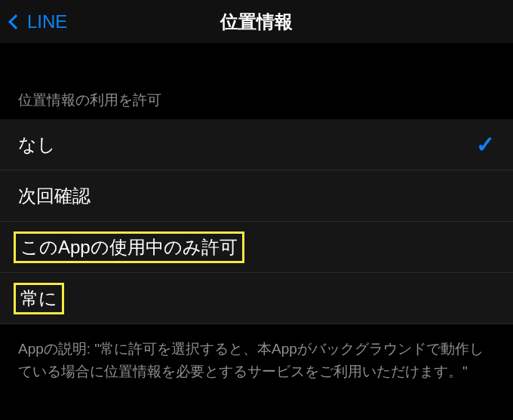 The height and width of the screenshot is (420, 513). What do you see at coordinates (39, 299) in the screenshot?
I see `option-label: 常に` at bounding box center [39, 299].